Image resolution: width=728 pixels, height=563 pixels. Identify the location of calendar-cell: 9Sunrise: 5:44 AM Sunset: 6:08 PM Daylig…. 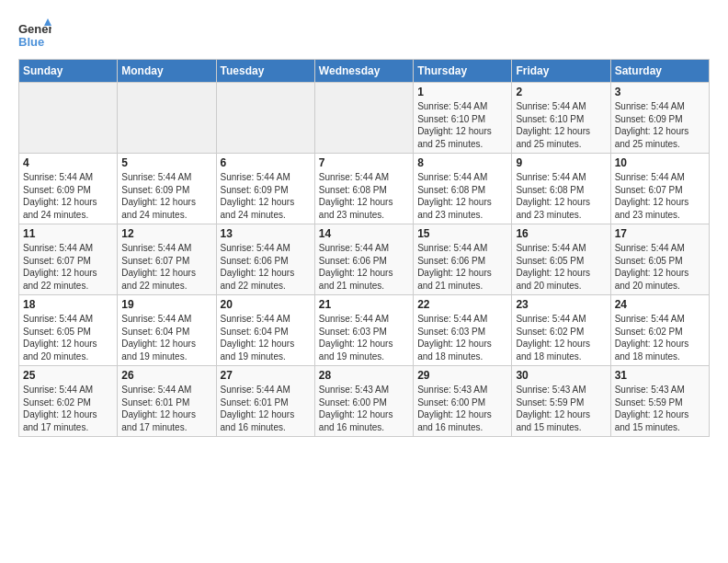
(561, 190).